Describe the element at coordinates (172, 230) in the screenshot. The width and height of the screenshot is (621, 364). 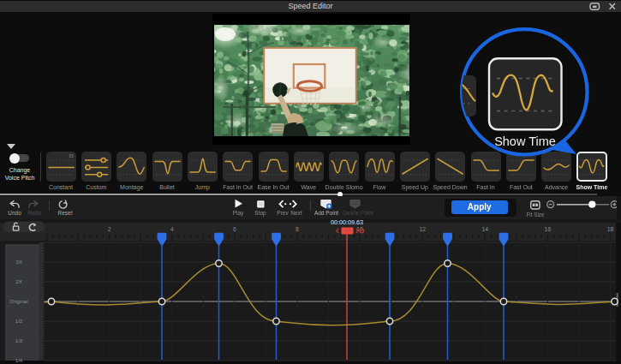
I see `svg-text: 4` at that location.